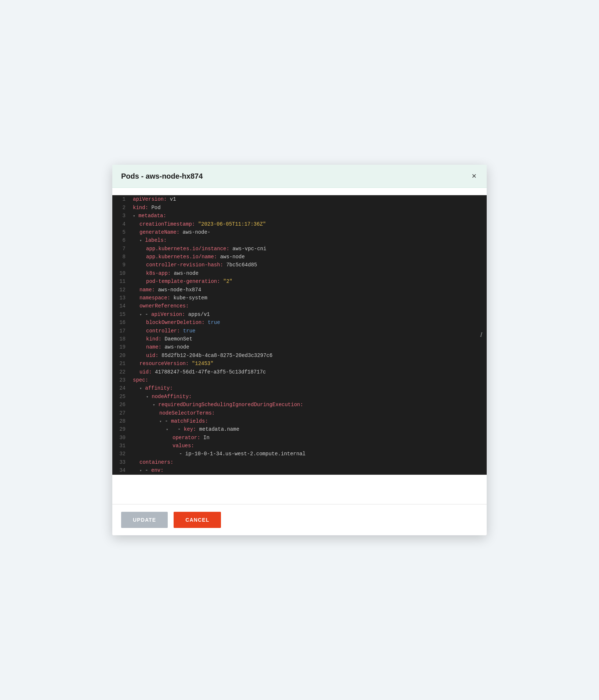 This screenshot has height=700, width=599. What do you see at coordinates (308, 216) in the screenshot?
I see `line-content: ▾ metadata:` at bounding box center [308, 216].